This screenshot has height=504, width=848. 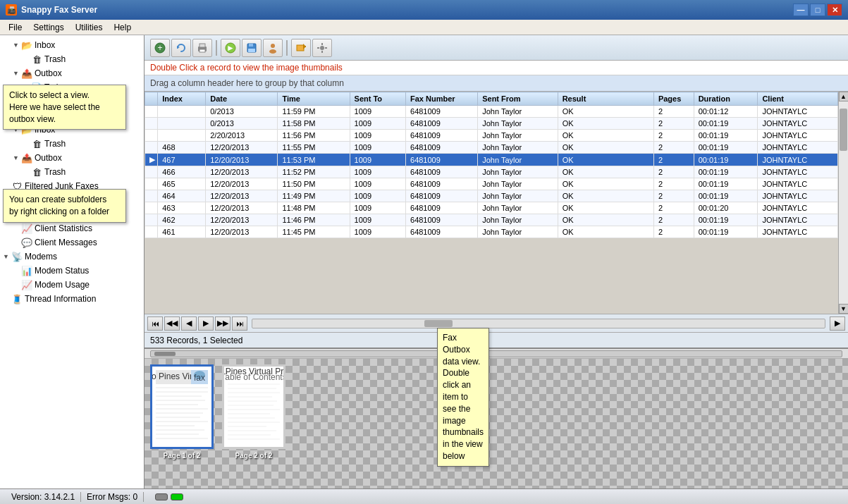 What do you see at coordinates (72, 73) in the screenshot?
I see `sidebar-item-outbox: ▼ 📤 Outbox` at bounding box center [72, 73].